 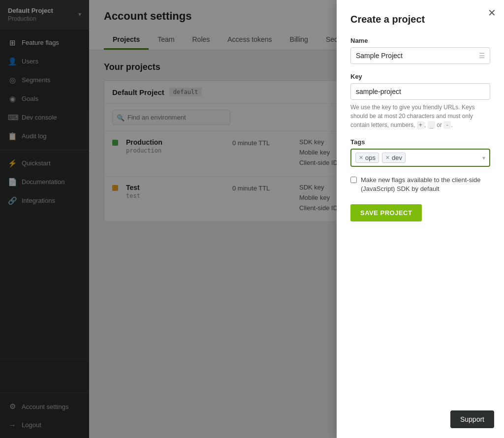 I want to click on key-label: Key, so click(x=420, y=77).